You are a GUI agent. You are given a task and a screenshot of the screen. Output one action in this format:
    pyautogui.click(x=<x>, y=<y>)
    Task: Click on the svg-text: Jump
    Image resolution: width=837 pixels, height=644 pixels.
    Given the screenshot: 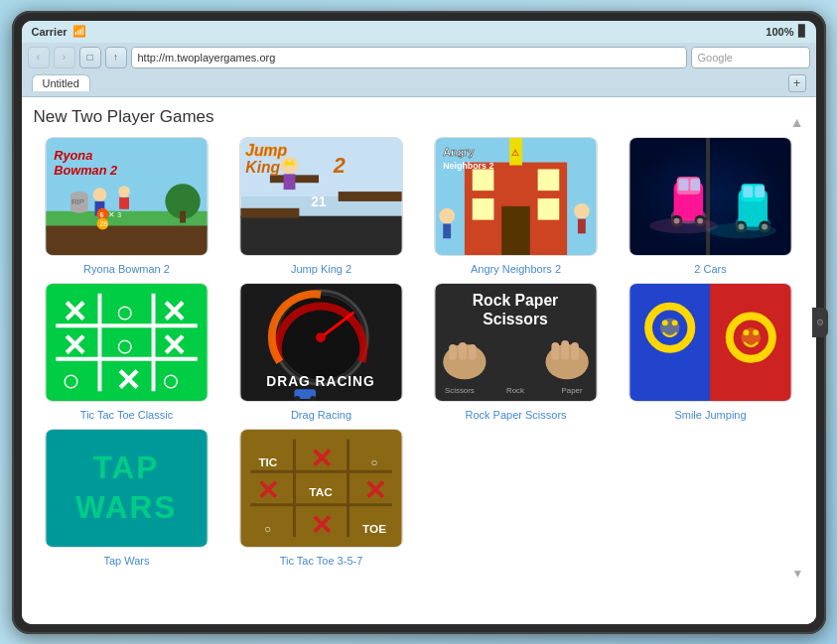 What is the action you would take?
    pyautogui.click(x=266, y=149)
    